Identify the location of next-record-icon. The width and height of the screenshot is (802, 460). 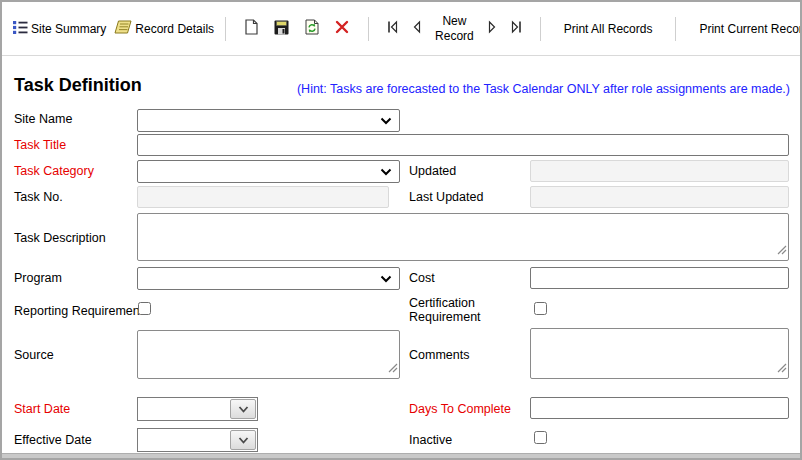
(492, 28).